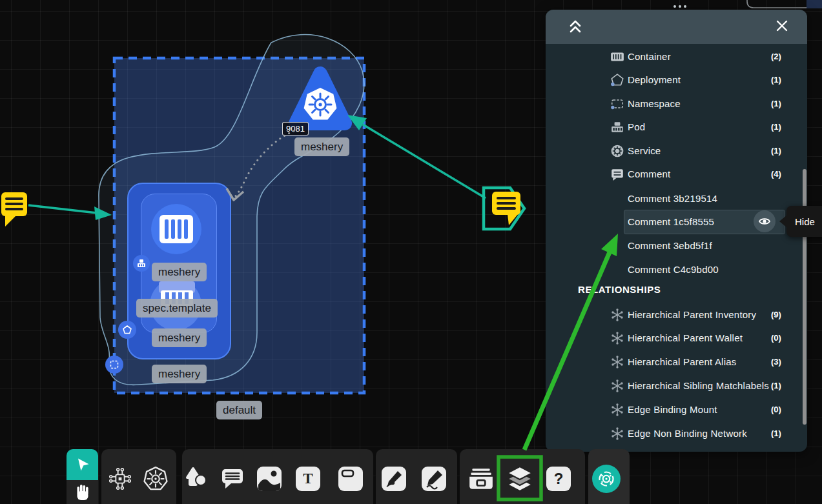 Image resolution: width=822 pixels, height=504 pixels. Describe the element at coordinates (156, 479) in the screenshot. I see `kubernetes-tool-button` at that location.